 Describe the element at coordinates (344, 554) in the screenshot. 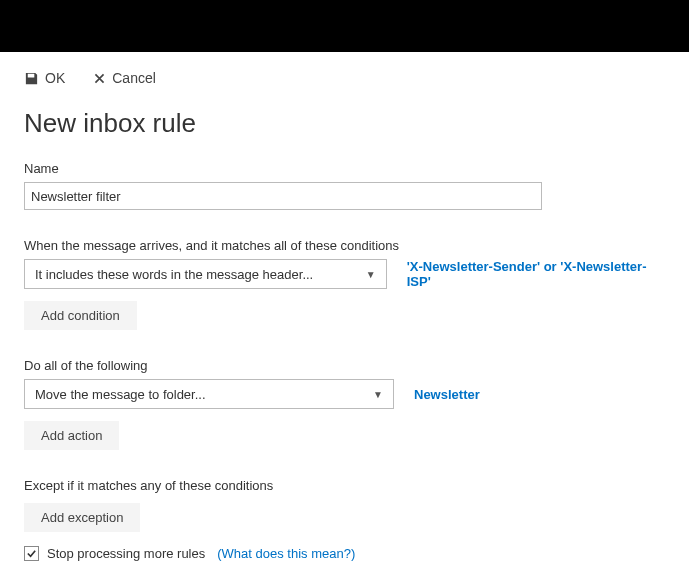

I see `stop-processing-row: Stop processing more rules (What does th…` at that location.